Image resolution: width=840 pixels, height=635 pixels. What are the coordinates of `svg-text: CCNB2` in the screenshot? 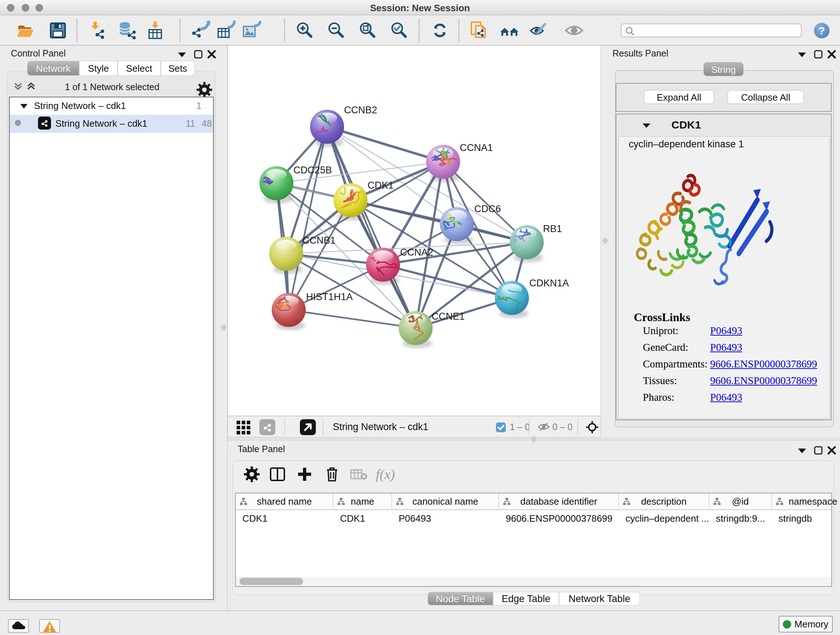 It's located at (361, 110).